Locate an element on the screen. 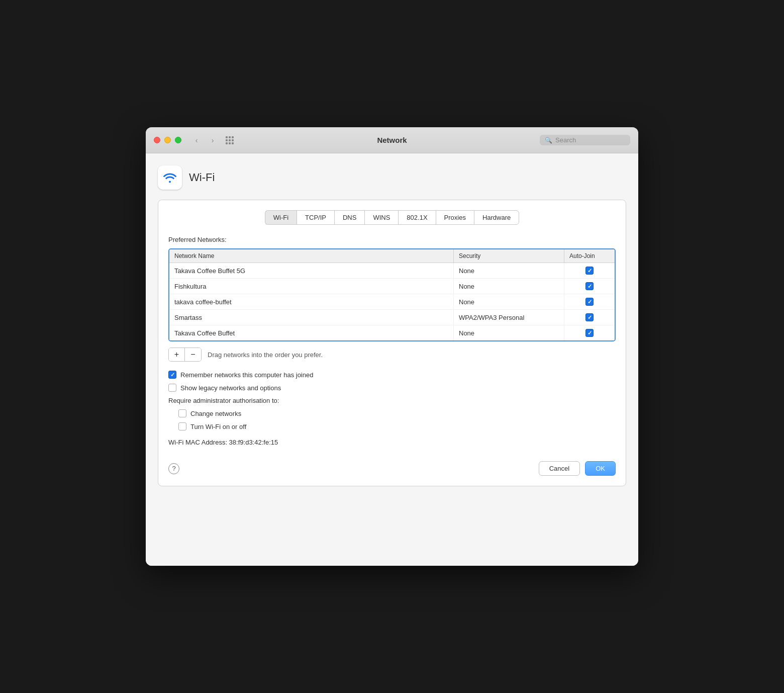 The image size is (784, 693). network-name-0: Takava Coffee Buffet 5G is located at coordinates (312, 271).